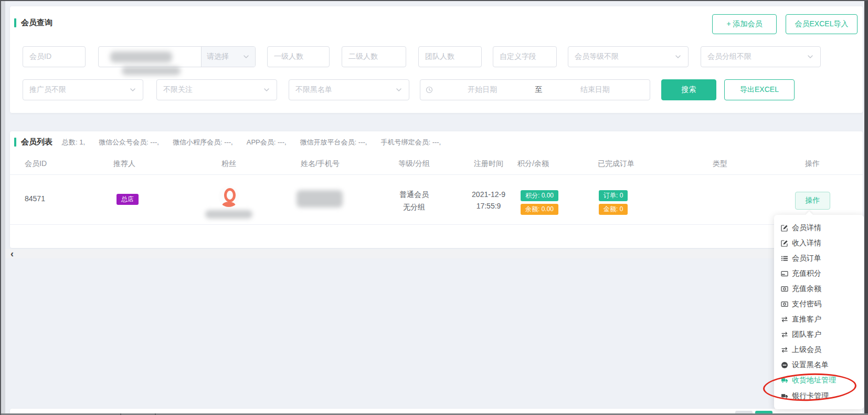 The height and width of the screenshot is (415, 868). I want to click on keyword-composite-input: 请选择, so click(177, 57).